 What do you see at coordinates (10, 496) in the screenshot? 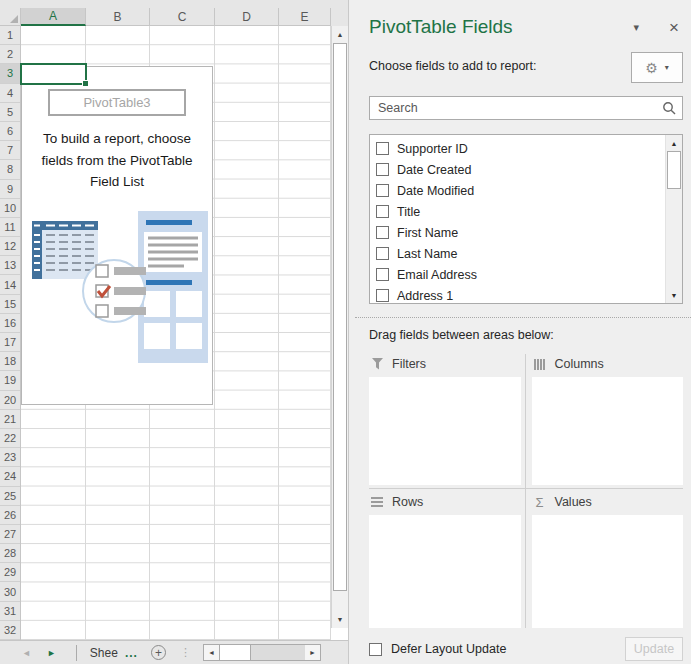
I see `row-header-25: 25` at bounding box center [10, 496].